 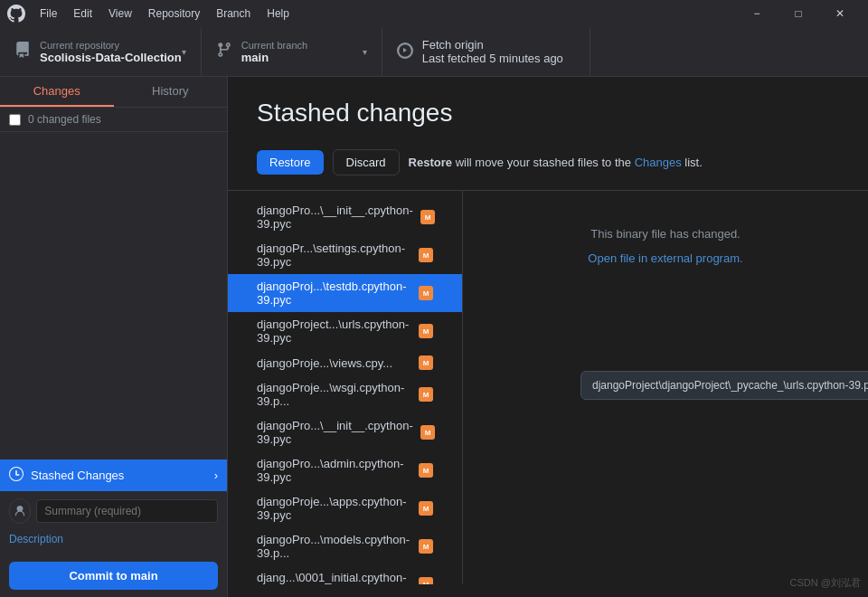 I want to click on file-item: djangoPro...\models.cpython-39.p...M, so click(x=345, y=546).